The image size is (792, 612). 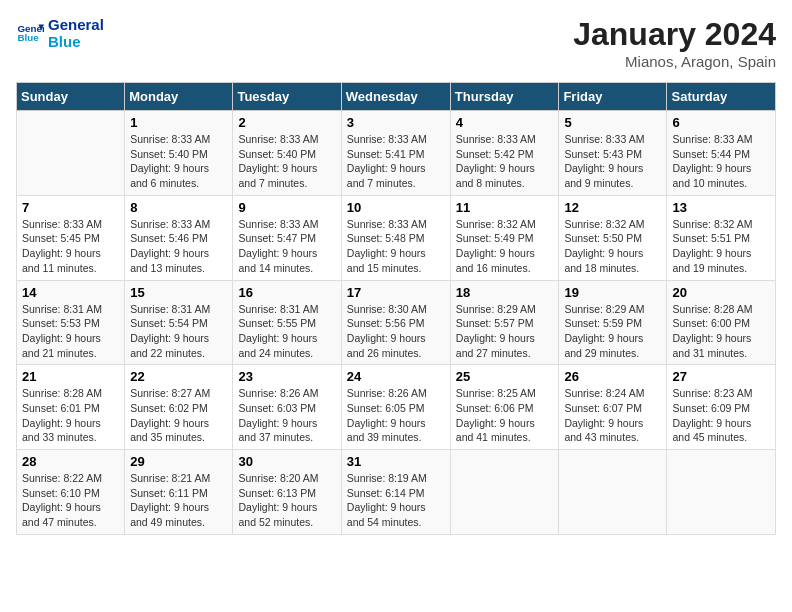 I want to click on day-info: Sunrise: 8:33 AMSunset: 5:43 PMDaylight:…, so click(x=612, y=162).